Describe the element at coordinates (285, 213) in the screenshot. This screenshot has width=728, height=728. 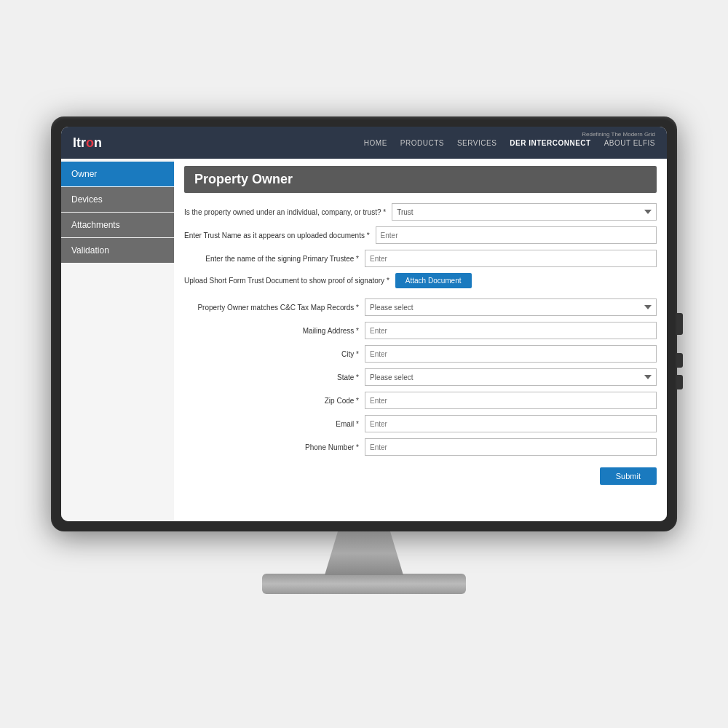
I see `label-ownership: Is the property owned under an individua…` at that location.